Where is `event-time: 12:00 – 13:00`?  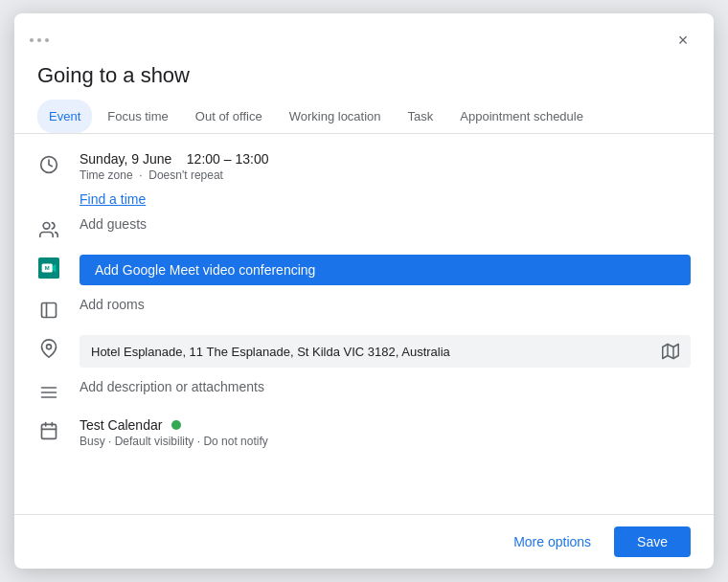 event-time: 12:00 – 13:00 is located at coordinates (228, 159).